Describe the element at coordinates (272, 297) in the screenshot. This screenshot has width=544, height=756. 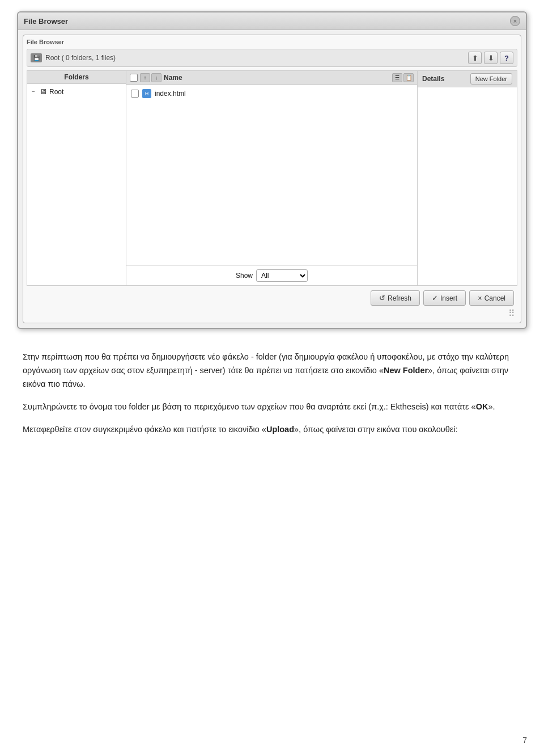
I see `action-row: ↺ Refresh ✓ Insert × Cancel` at that location.